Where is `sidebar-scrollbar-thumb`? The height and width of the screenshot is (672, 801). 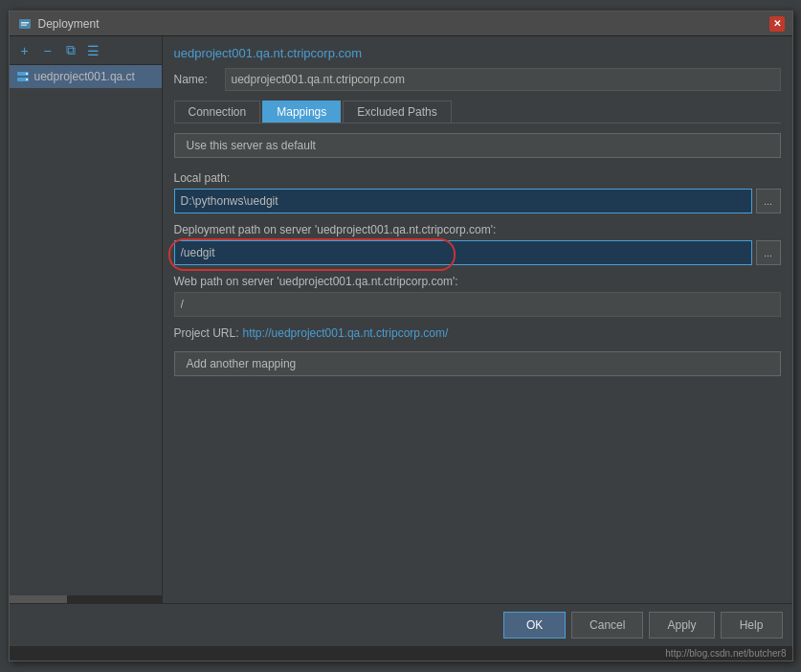
sidebar-scrollbar-thumb is located at coordinates (38, 599).